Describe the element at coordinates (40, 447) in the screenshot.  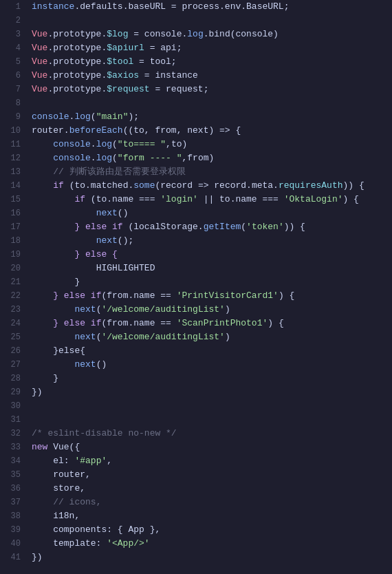
I see `token: new` at that location.